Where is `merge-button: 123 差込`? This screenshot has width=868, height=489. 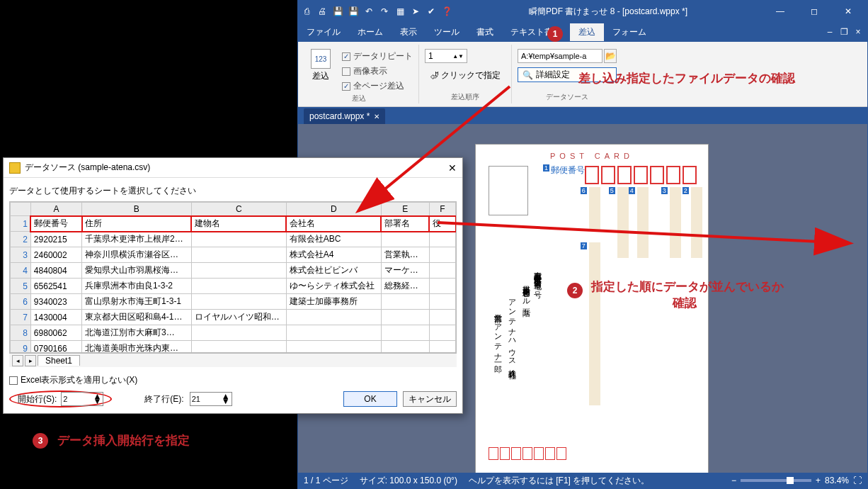
merge-button: 123 差込 is located at coordinates (321, 69).